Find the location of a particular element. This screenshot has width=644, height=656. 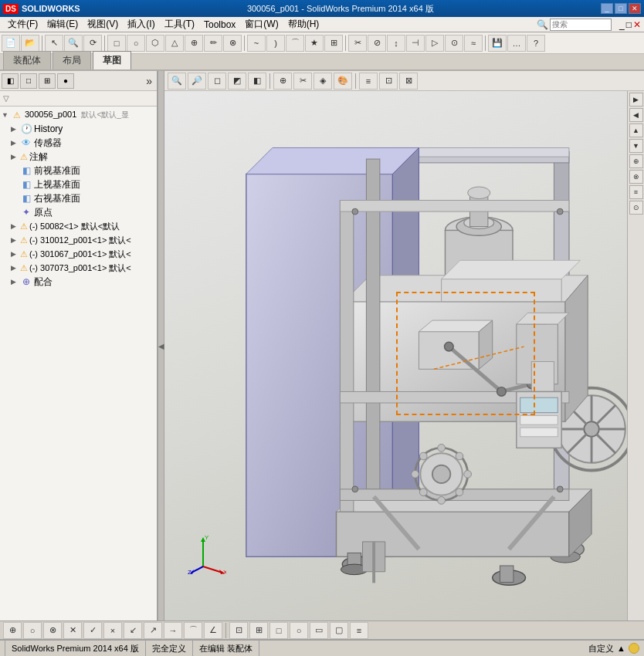

tb-box: □ is located at coordinates (117, 43).